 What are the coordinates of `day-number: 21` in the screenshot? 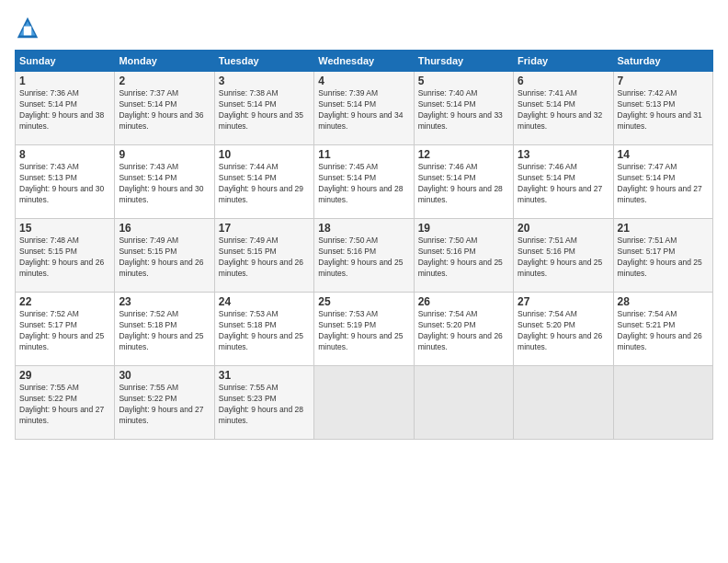 It's located at (664, 228).